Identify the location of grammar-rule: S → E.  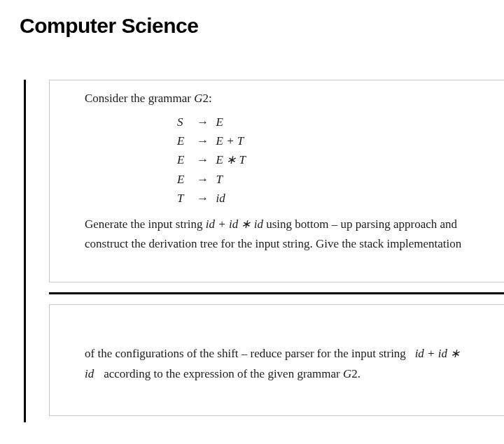
(337, 122).